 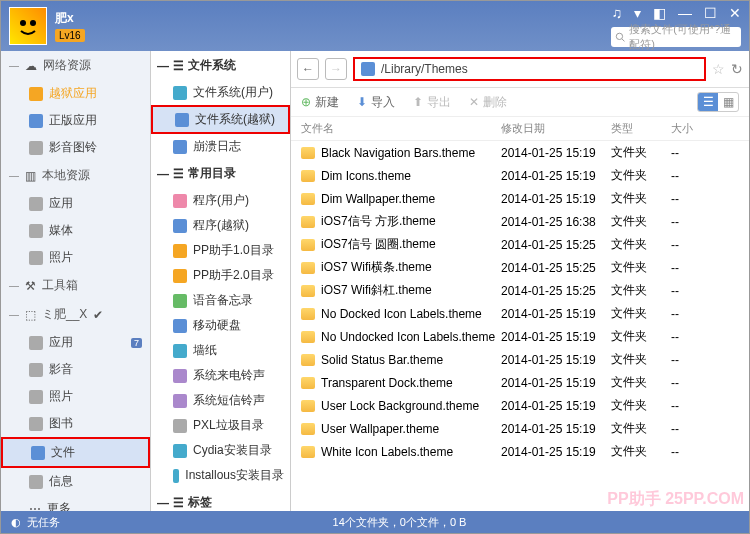 I want to click on file-row: No Undocked Icon Labels.theme2014-01-25 …, so click(x=520, y=336).